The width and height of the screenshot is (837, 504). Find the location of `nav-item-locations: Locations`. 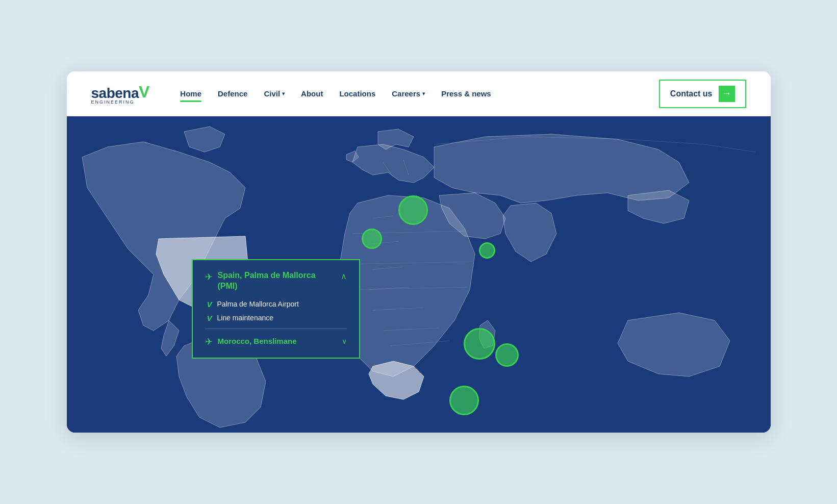

nav-item-locations: Locations is located at coordinates (357, 94).